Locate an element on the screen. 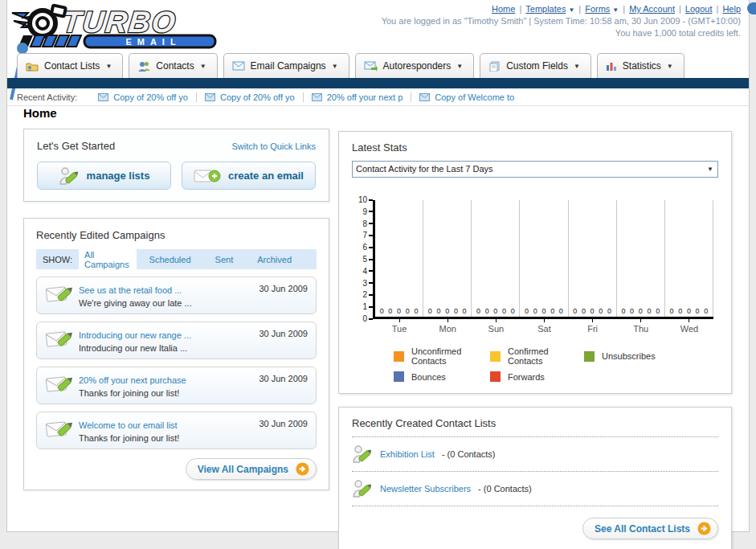  arrow-circle-icon is located at coordinates (704, 529).